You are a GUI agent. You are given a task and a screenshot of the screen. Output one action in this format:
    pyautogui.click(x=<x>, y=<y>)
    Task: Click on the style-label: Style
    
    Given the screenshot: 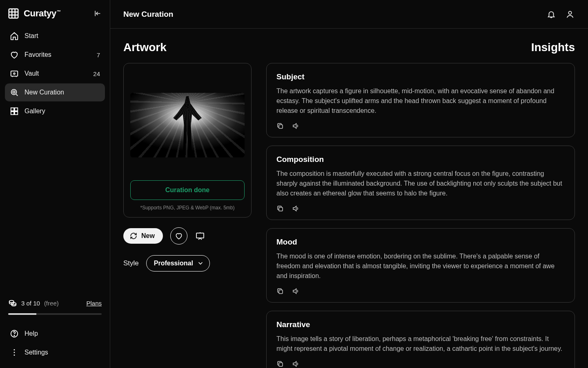 What is the action you would take?
    pyautogui.click(x=131, y=263)
    